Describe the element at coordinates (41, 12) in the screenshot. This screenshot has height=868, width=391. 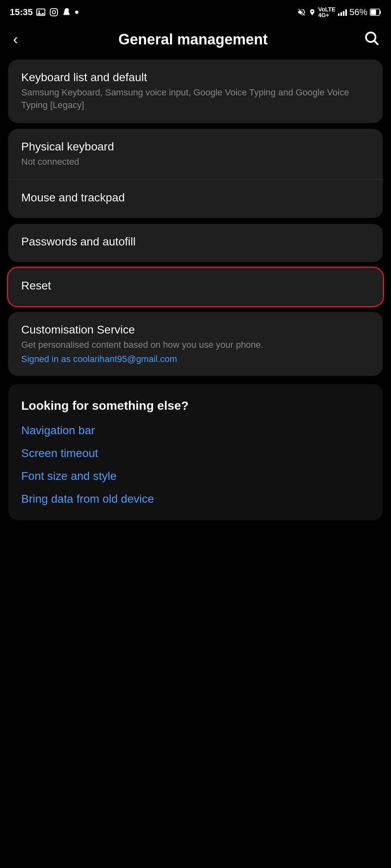
I see `gallery-icon` at that location.